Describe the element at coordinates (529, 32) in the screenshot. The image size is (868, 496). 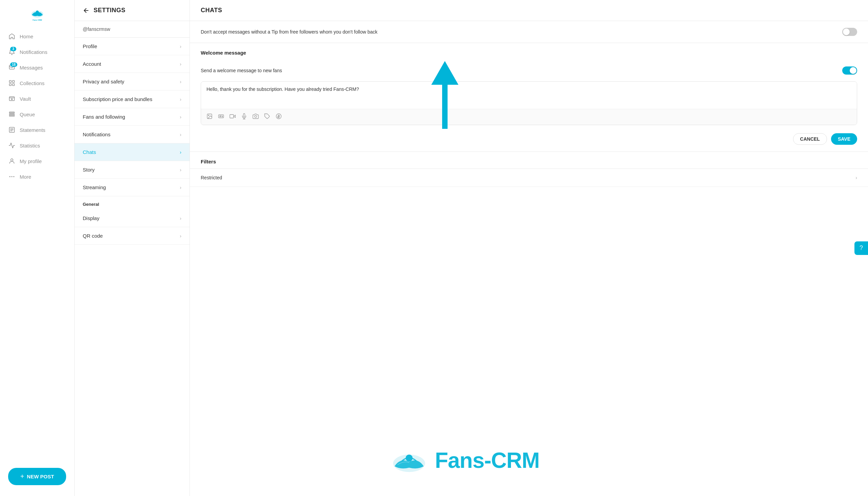
I see `no-tip-row: Don't accept messages without a Tip from…` at that location.